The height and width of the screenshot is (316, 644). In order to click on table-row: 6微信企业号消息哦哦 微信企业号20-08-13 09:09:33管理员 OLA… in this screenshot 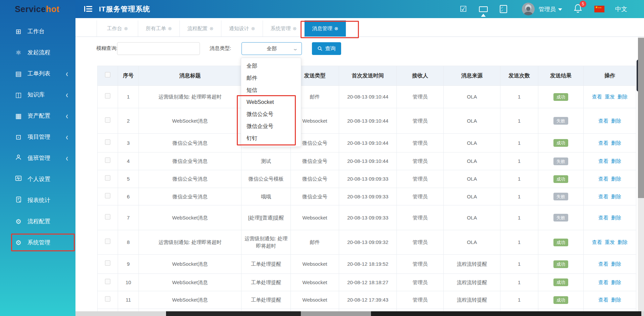, I will do `click(367, 197)`.